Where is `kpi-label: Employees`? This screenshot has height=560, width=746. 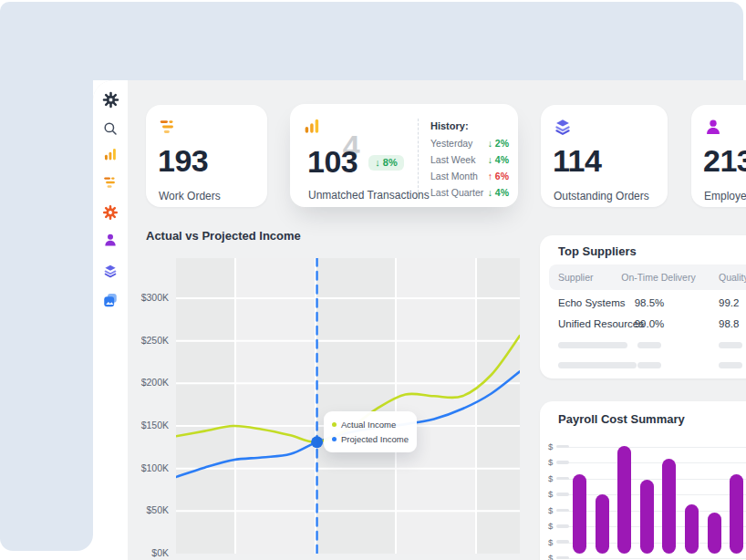 kpi-label: Employees is located at coordinates (725, 196).